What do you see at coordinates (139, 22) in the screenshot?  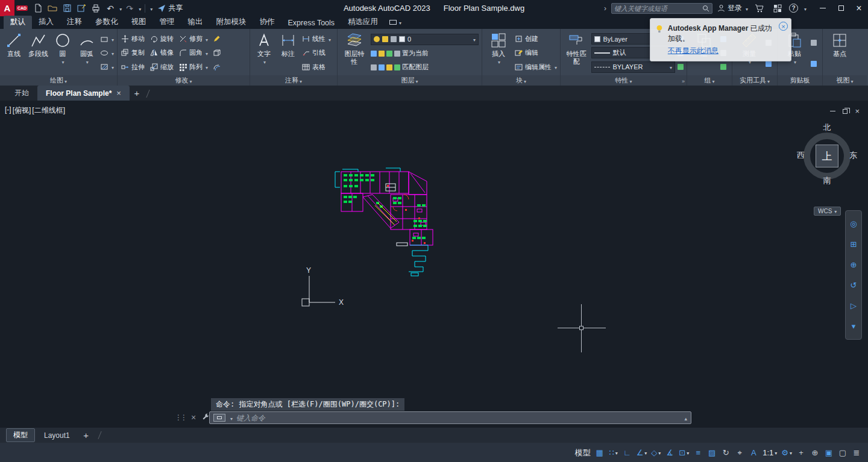 I see `ribbon-tab-view: 视图` at bounding box center [139, 22].